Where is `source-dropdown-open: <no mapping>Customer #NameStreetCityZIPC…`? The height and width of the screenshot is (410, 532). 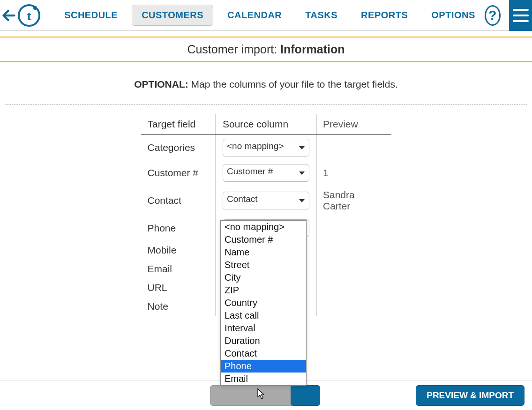
source-dropdown-open: <no mapping>Customer #NameStreetCityZIPC… is located at coordinates (263, 303).